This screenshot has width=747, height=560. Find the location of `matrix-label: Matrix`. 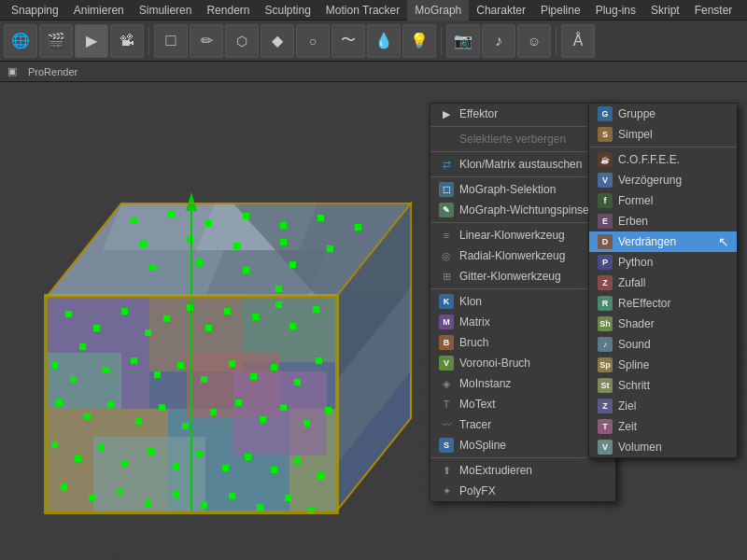

matrix-label: Matrix is located at coordinates (534, 322).